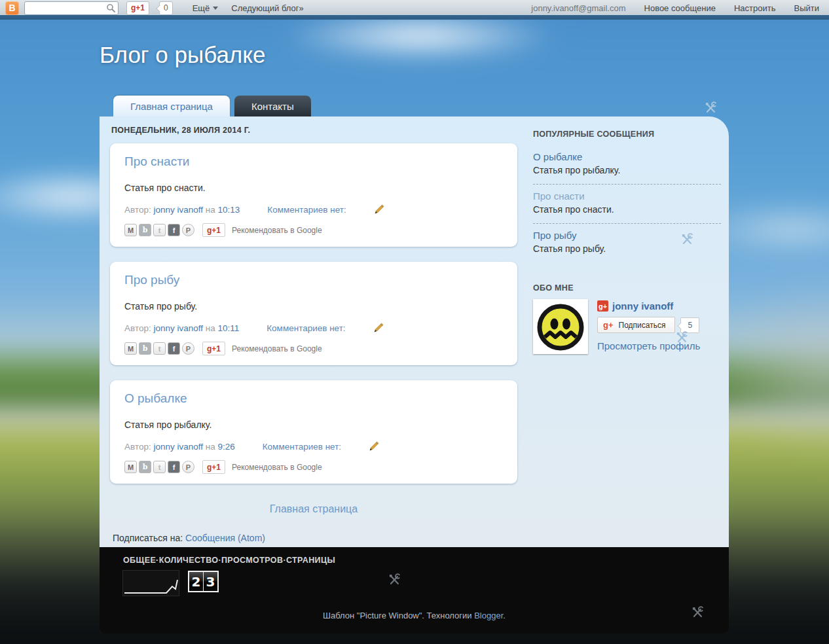 The height and width of the screenshot is (644, 829). Describe the element at coordinates (314, 280) in the screenshot. I see `post-title-link: Про рыбу` at that location.